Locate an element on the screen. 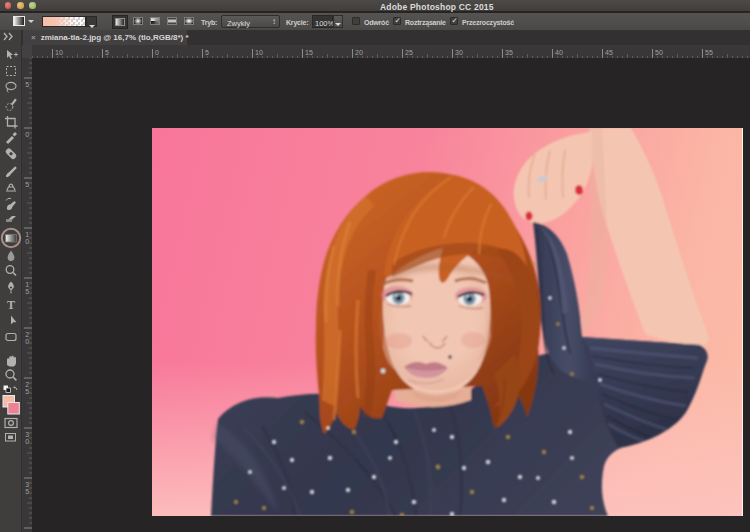 The height and width of the screenshot is (532, 750). svg-text: T is located at coordinates (11, 305).